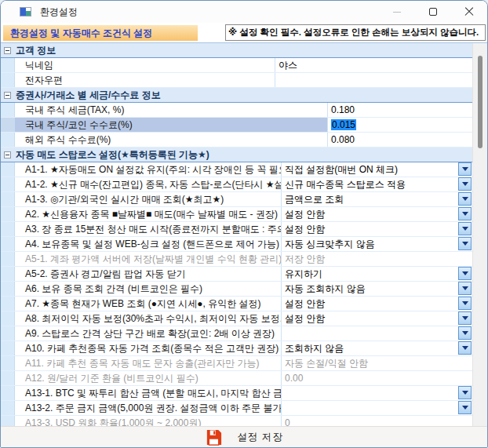 The image size is (488, 448). Describe the element at coordinates (237, 126) in the screenshot. I see `table-row-selected: 국내 주식/코인 수수료(%) 0.015` at that location.